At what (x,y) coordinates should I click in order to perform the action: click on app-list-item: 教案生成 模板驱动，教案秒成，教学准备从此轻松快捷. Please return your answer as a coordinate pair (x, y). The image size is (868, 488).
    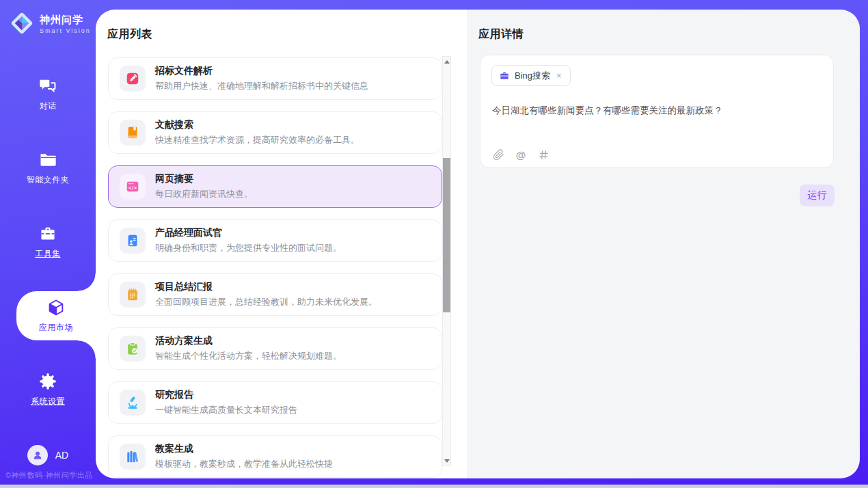
    Looking at the image, I should click on (275, 457).